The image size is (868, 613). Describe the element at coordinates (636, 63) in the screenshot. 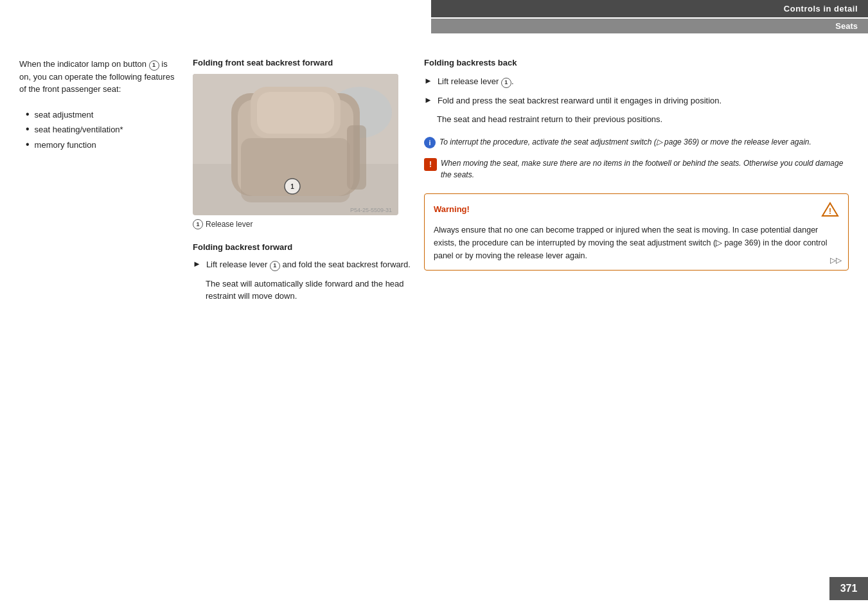

I see `folding-back-title: Folding backrests back` at that location.